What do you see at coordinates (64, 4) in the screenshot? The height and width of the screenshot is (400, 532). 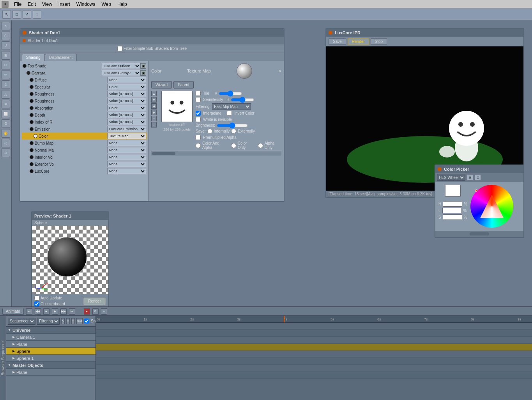 I see `menu-insert: Insert` at bounding box center [64, 4].